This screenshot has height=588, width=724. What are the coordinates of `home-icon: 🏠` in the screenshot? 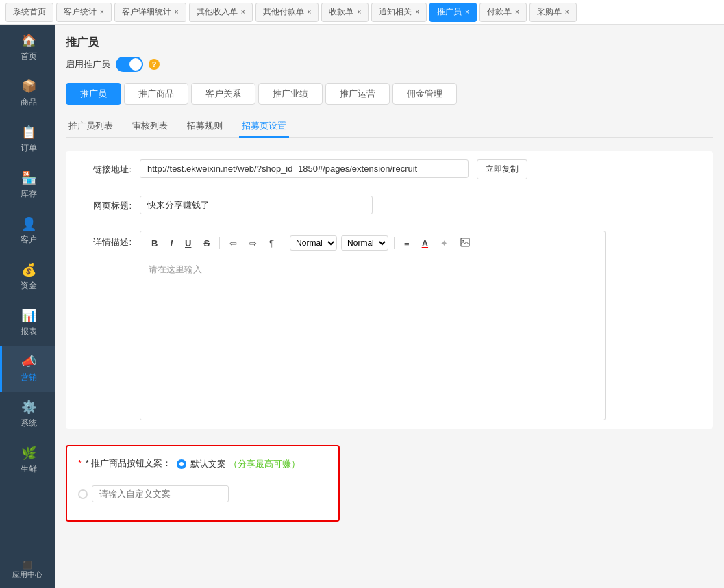 It's located at (29, 40).